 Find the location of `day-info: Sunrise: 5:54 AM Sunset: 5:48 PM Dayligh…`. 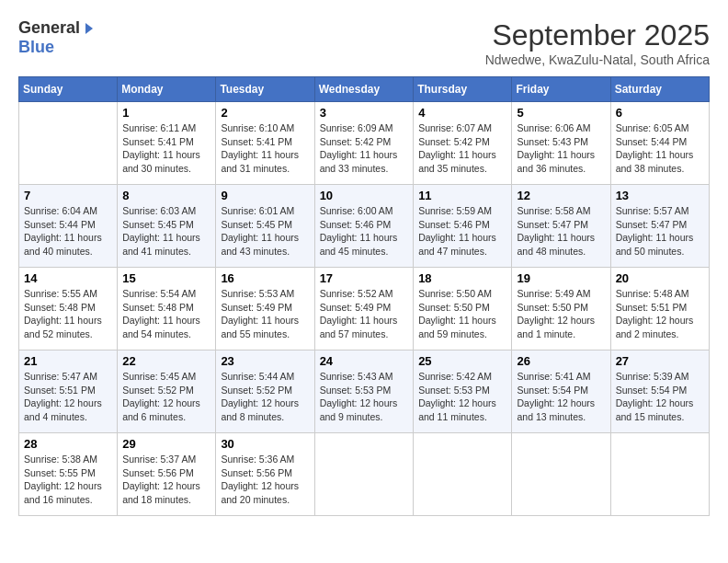

day-info: Sunrise: 5:54 AM Sunset: 5:48 PM Dayligh… is located at coordinates (166, 315).